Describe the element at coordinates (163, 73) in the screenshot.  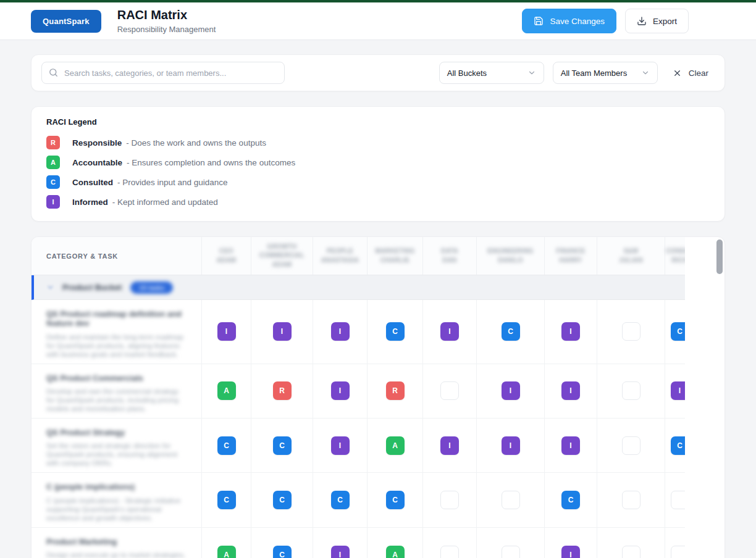
I see `search-input` at that location.